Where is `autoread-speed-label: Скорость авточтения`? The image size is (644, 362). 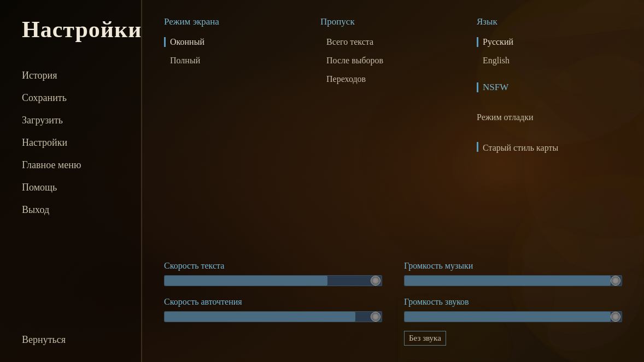
autoread-speed-label: Скорость авточтения is located at coordinates (273, 302).